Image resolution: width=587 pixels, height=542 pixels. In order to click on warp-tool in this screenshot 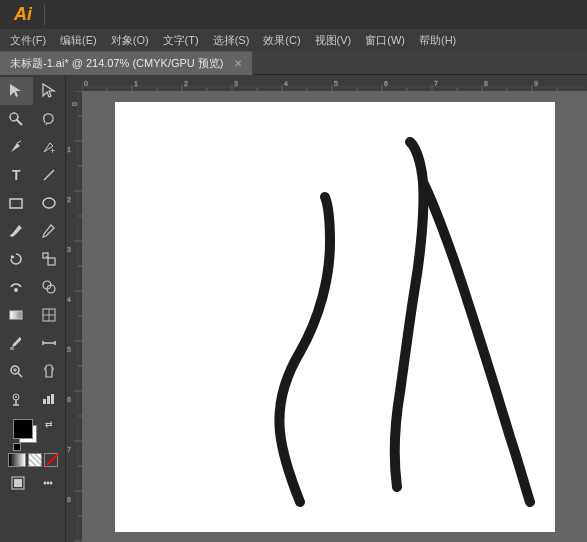, I will do `click(16, 287)`.